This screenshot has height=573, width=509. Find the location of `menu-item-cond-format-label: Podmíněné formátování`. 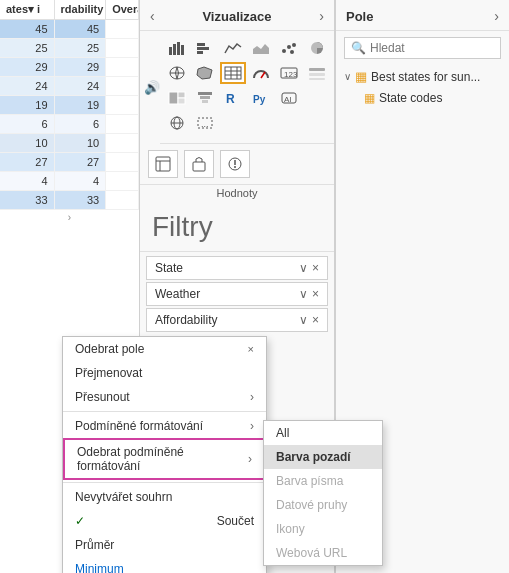

menu-item-cond-format-label: Podmíněné formátování is located at coordinates (139, 426).